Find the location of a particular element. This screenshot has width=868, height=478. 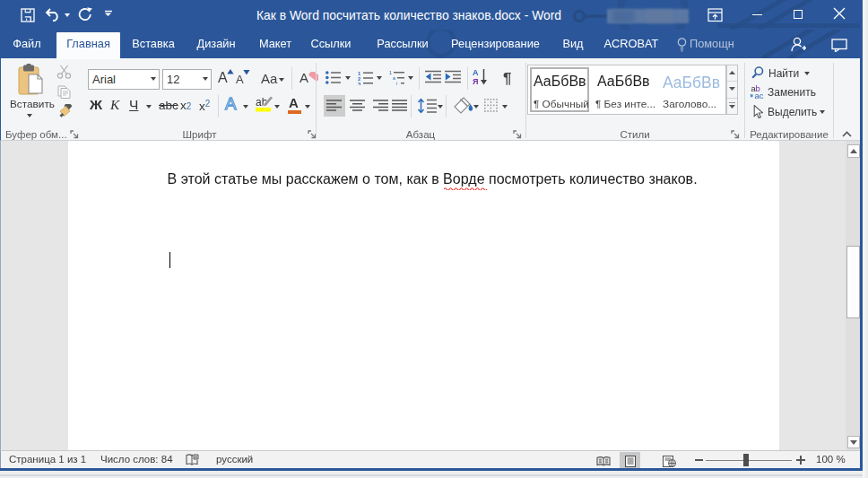

svg-text: i is located at coordinates (396, 83).